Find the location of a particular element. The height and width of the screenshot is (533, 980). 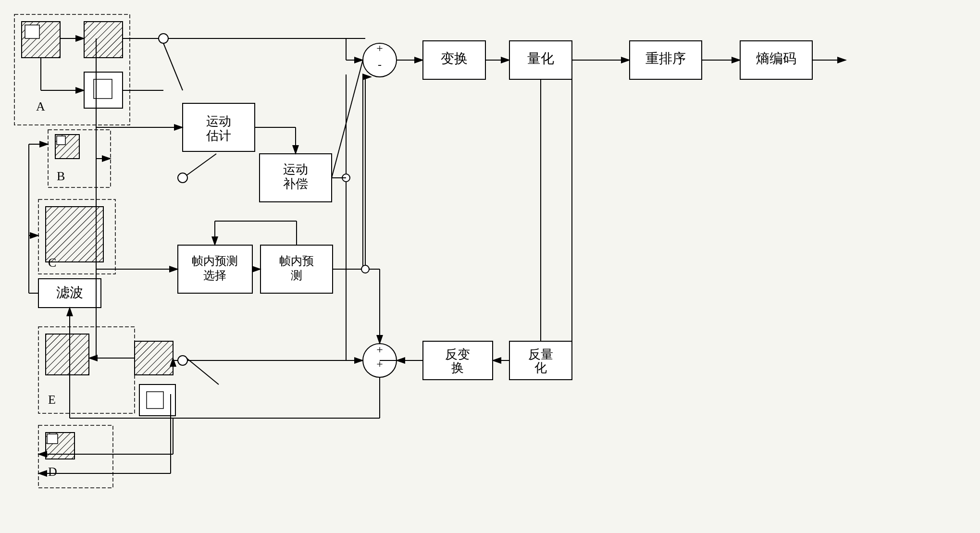

label-d: D is located at coordinates (53, 472).